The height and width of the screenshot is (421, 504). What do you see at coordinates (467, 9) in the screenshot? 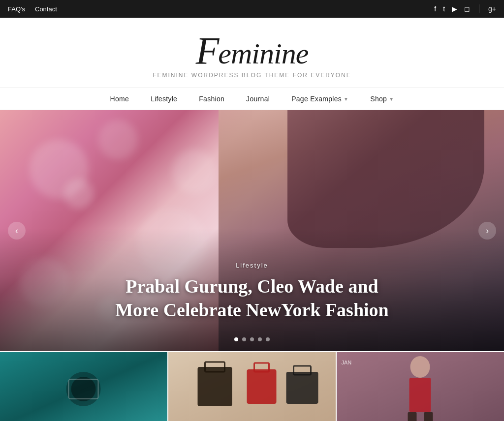
I see `instagram-icon: ◻` at bounding box center [467, 9].